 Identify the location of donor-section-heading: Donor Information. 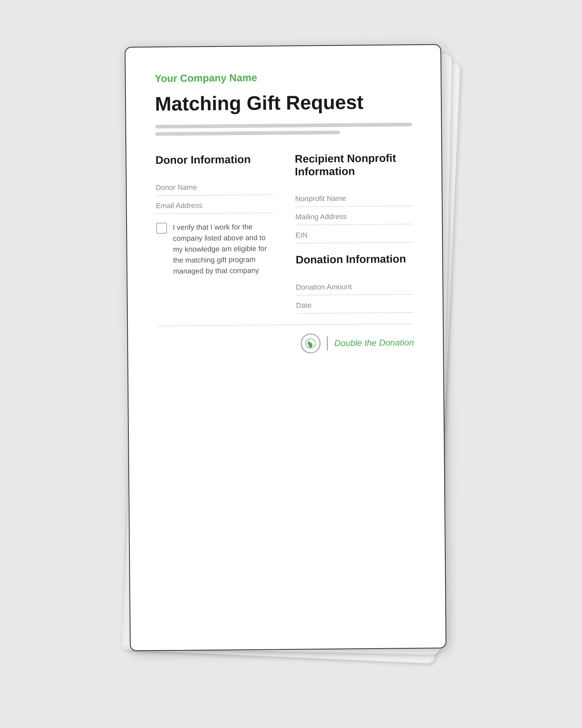
(214, 160).